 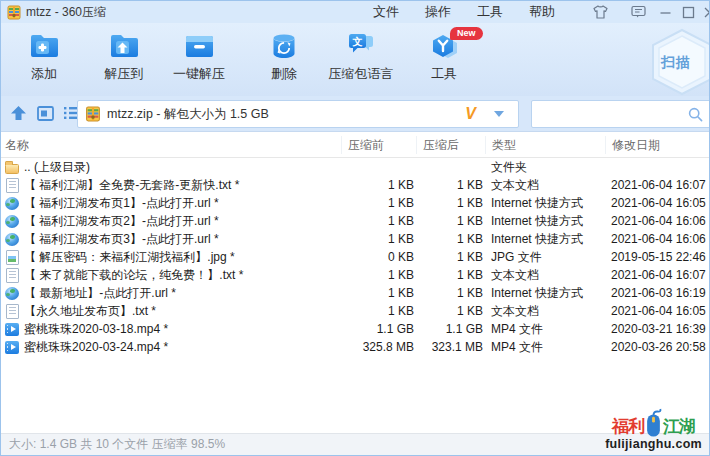 What do you see at coordinates (680, 62) in the screenshot?
I see `scan-button: 扫描` at bounding box center [680, 62].